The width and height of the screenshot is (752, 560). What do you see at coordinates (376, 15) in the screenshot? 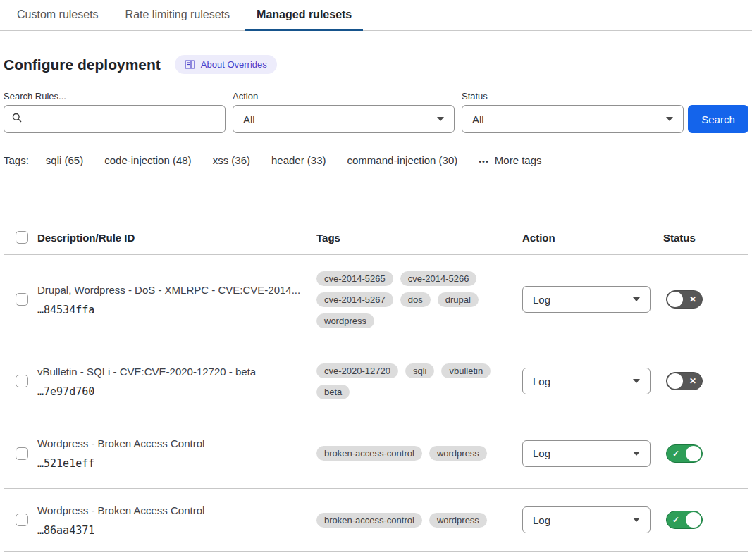
I see `ruleset-tabbar: Custom rulesets Rate limiting rulesets M…` at bounding box center [376, 15].